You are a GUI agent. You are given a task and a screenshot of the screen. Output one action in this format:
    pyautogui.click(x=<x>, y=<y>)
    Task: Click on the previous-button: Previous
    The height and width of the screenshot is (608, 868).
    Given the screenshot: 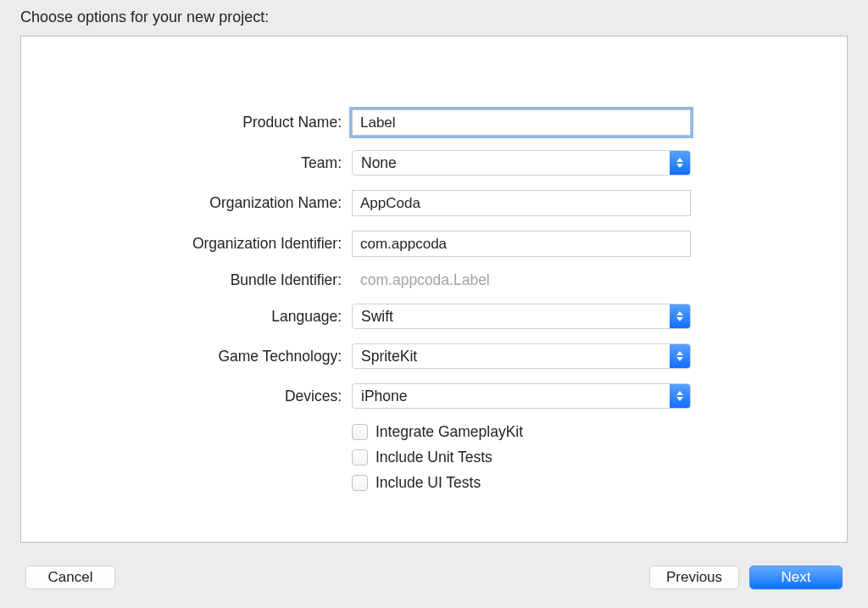 What is the action you would take?
    pyautogui.click(x=694, y=577)
    